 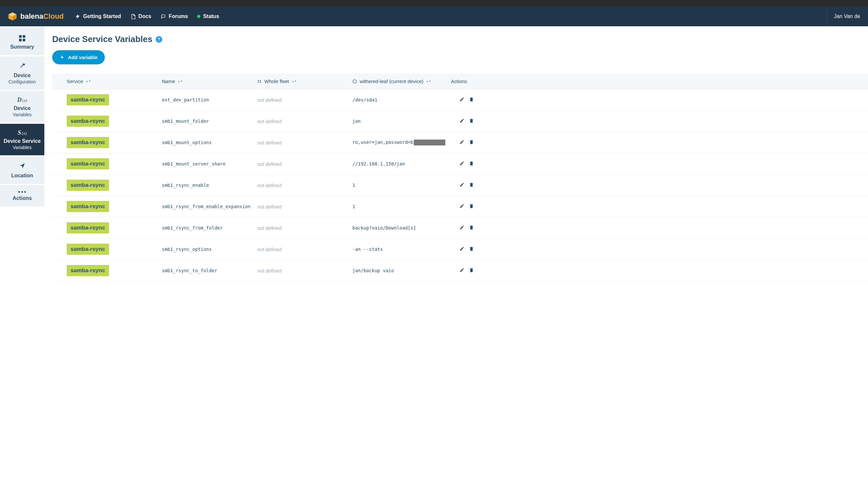 What do you see at coordinates (98, 17) in the screenshot?
I see `nav-getting-started: Getting Started` at bounding box center [98, 17].